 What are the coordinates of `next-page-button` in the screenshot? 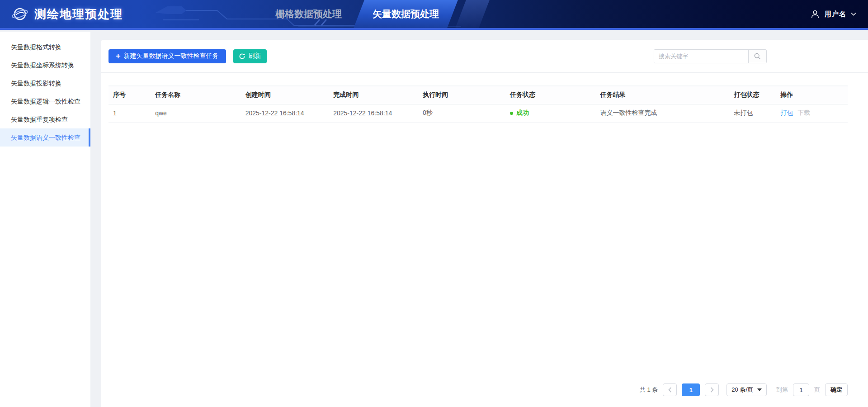 It's located at (712, 390).